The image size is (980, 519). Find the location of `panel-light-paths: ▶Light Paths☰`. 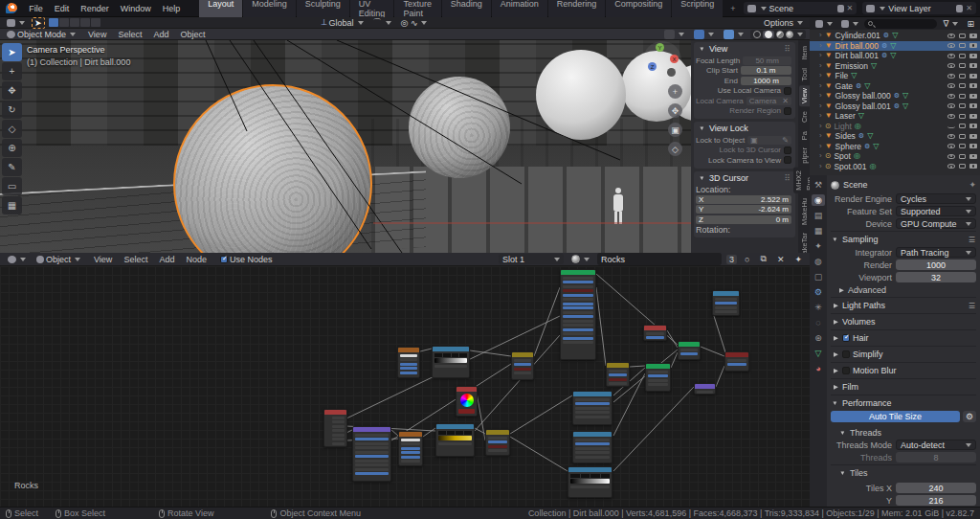

panel-light-paths: ▶Light Paths☰ is located at coordinates (903, 305).